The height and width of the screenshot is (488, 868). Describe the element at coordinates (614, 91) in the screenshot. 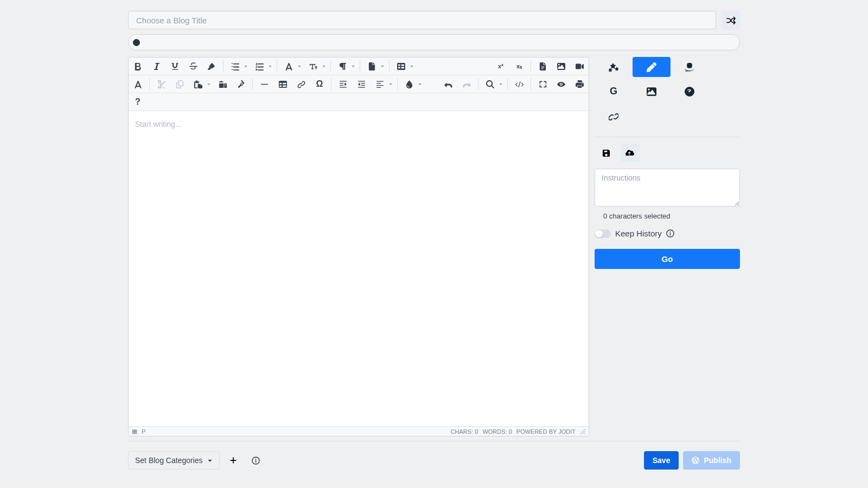

I see `tab-google: G` at that location.